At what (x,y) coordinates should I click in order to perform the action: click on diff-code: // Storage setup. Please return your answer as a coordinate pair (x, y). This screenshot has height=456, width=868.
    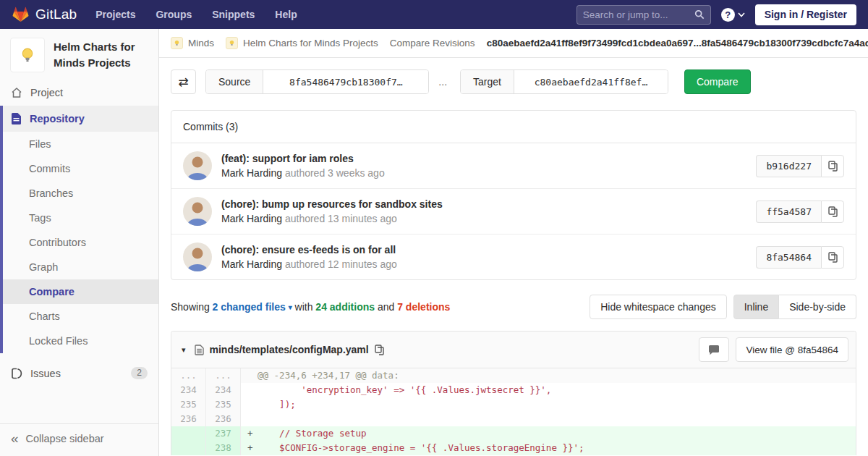
    Looking at the image, I should click on (312, 433).